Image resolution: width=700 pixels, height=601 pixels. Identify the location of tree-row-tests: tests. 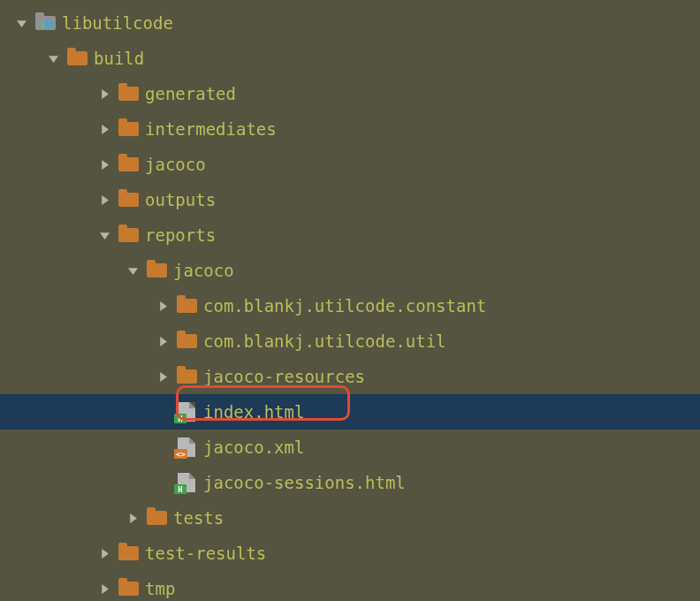
(350, 518).